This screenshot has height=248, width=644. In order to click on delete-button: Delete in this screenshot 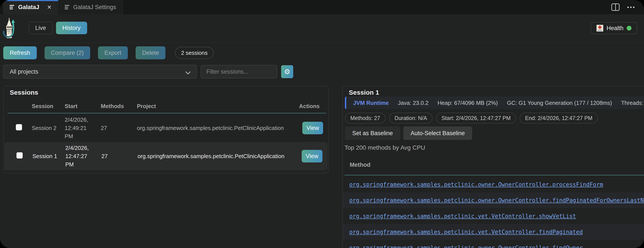, I will do `click(150, 53)`.